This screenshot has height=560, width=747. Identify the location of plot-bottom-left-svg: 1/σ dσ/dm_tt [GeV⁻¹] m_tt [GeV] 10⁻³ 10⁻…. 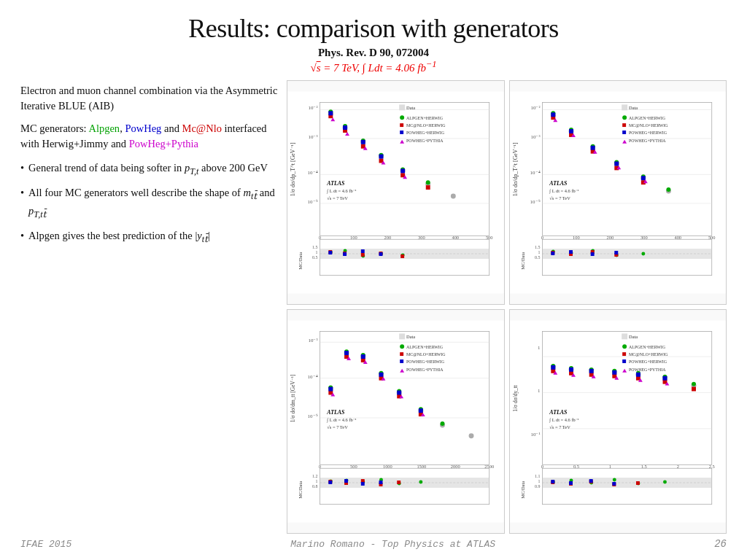
(395, 421).